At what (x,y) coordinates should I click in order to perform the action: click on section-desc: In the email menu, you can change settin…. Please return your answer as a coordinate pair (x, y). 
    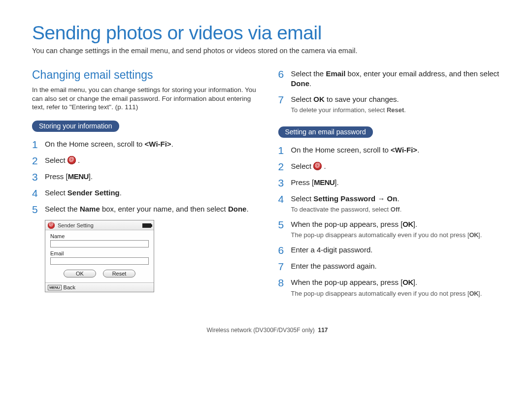
    Looking at the image, I should click on (144, 98).